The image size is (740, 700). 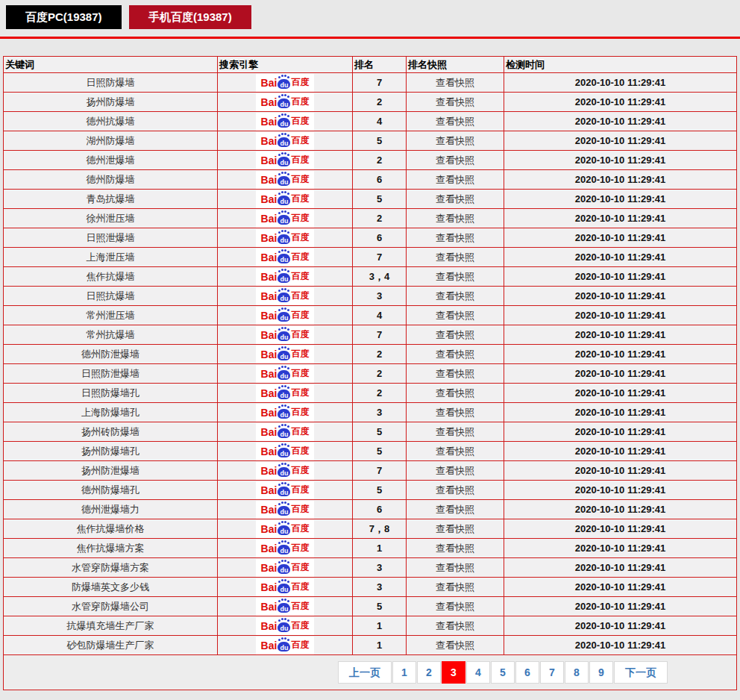 I want to click on rank-cell: 1, so click(x=380, y=549).